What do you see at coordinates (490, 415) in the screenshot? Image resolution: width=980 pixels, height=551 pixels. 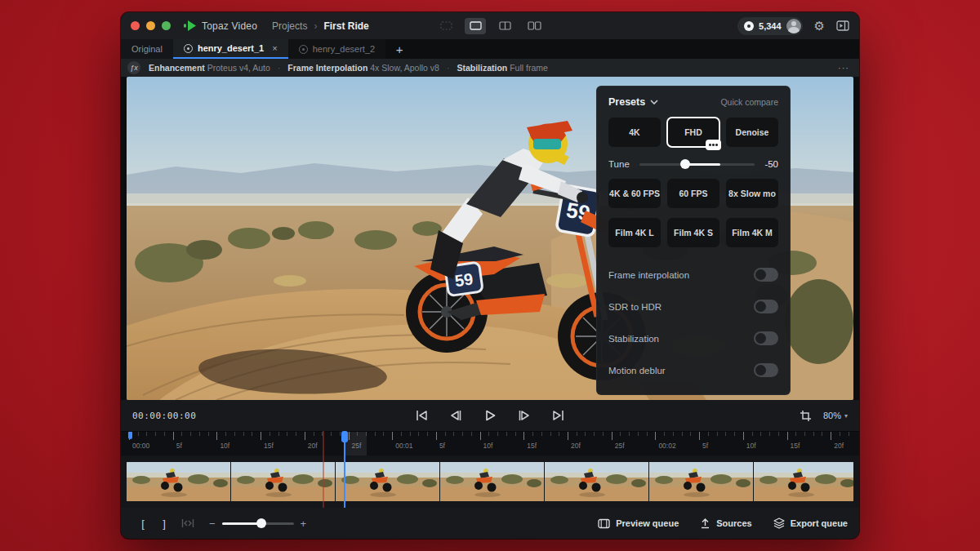 I see `transport-bar: 00:00:00:00 80%` at bounding box center [490, 415].